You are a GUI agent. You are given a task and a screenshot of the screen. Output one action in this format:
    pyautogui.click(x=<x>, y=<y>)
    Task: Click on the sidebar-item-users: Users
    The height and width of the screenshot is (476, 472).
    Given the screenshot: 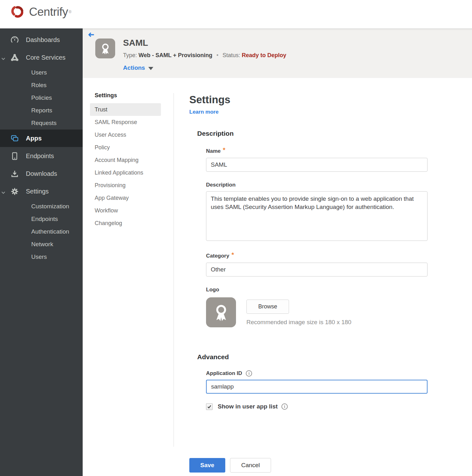 What is the action you would take?
    pyautogui.click(x=41, y=73)
    